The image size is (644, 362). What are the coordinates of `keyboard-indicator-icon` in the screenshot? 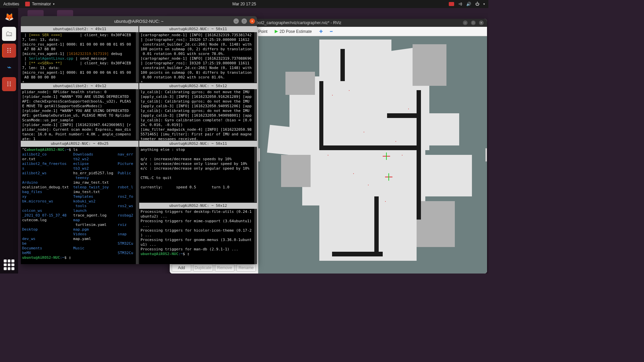 It's located at (451, 4).